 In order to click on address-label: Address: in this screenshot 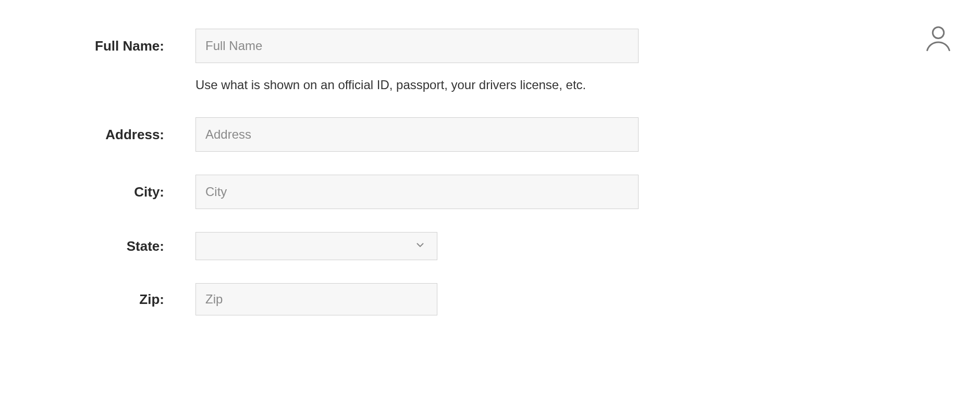, I will do `click(98, 135)`.